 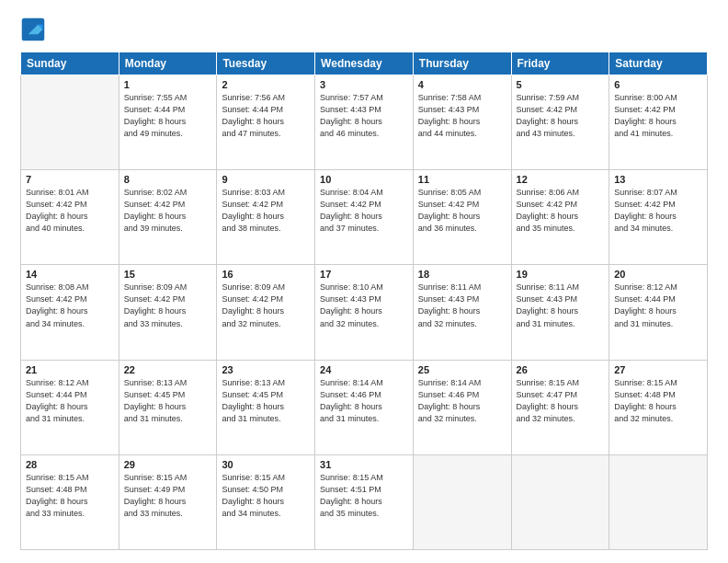 What do you see at coordinates (462, 211) in the screenshot?
I see `day-info: Sunrise: 8:05 AM Sunset: 4:42 PM Dayligh…` at bounding box center [462, 211].